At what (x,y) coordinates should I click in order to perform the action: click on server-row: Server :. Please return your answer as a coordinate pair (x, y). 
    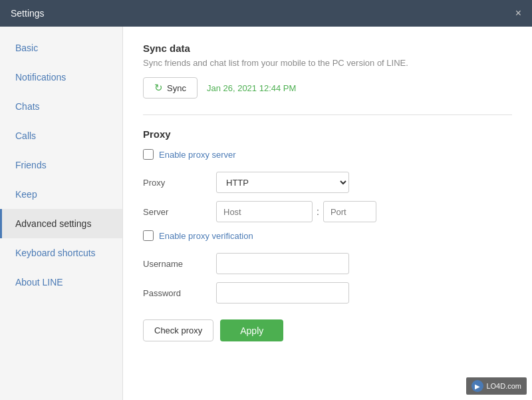
    Looking at the image, I should click on (327, 212).